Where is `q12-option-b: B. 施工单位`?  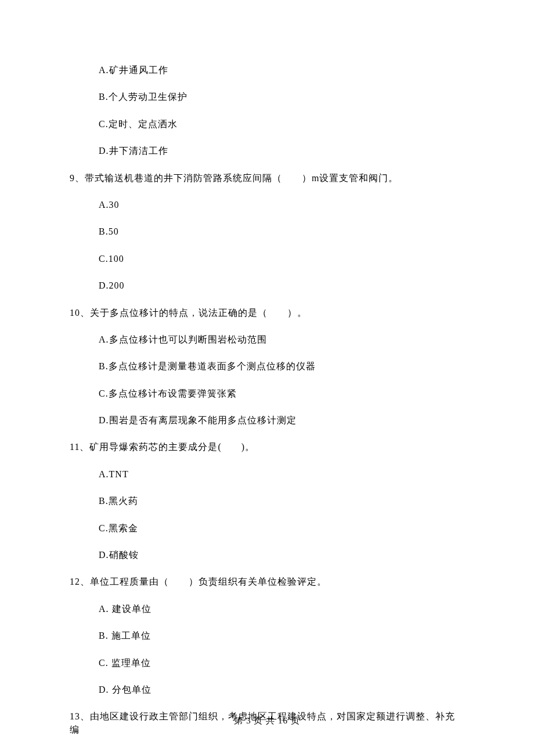 q12-option-b: B. 施工单位 is located at coordinates (282, 636).